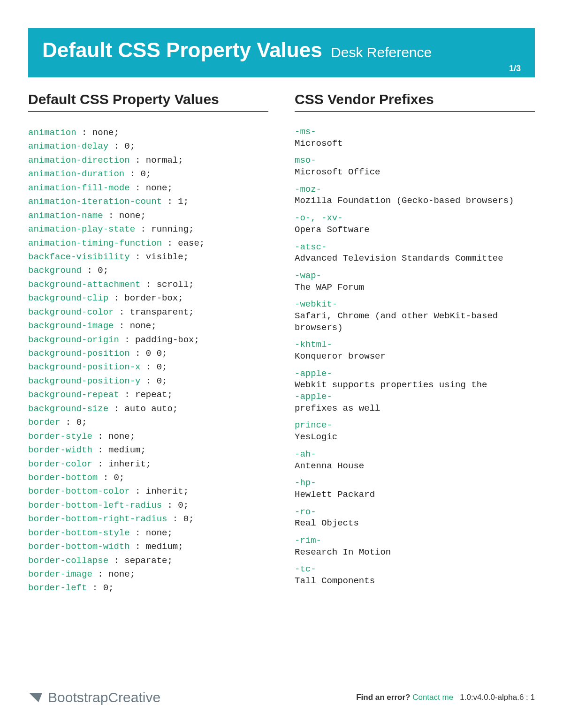  I want to click on vendor-prefix-desc: Mozilla Foundation (Gecko-based browsers…, so click(415, 201).